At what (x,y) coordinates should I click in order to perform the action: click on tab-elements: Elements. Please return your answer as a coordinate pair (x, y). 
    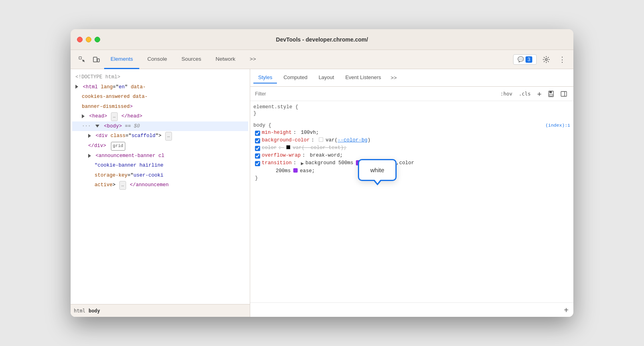
    Looking at the image, I should click on (122, 60).